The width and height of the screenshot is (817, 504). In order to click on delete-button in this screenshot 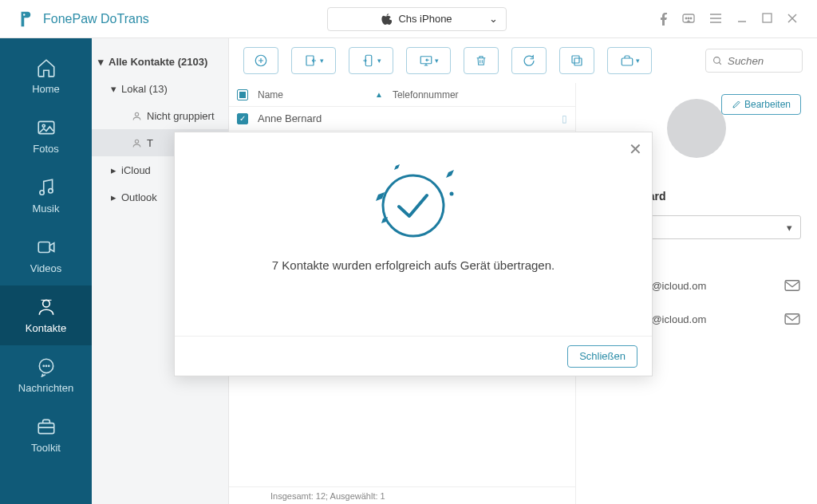, I will do `click(481, 61)`.